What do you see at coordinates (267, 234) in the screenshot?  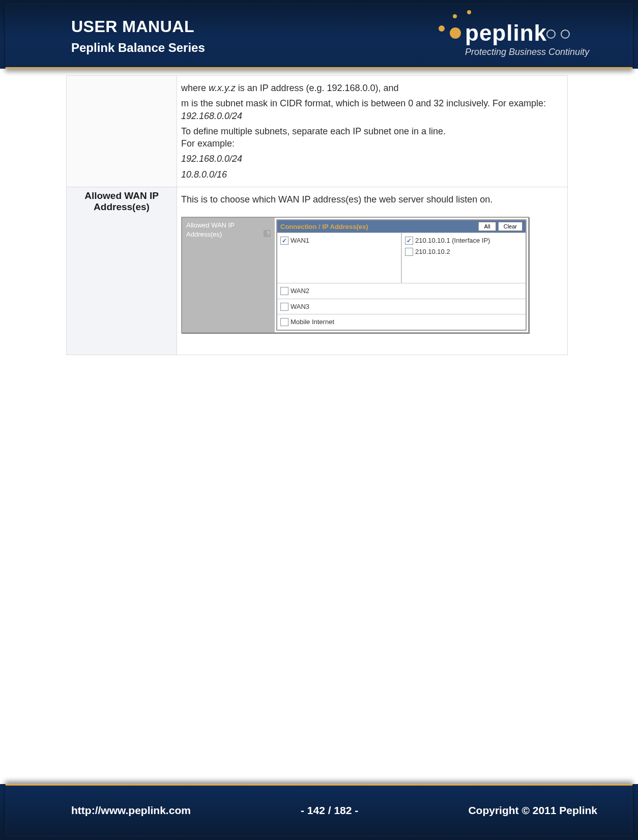 I see `help-icon: ?` at bounding box center [267, 234].